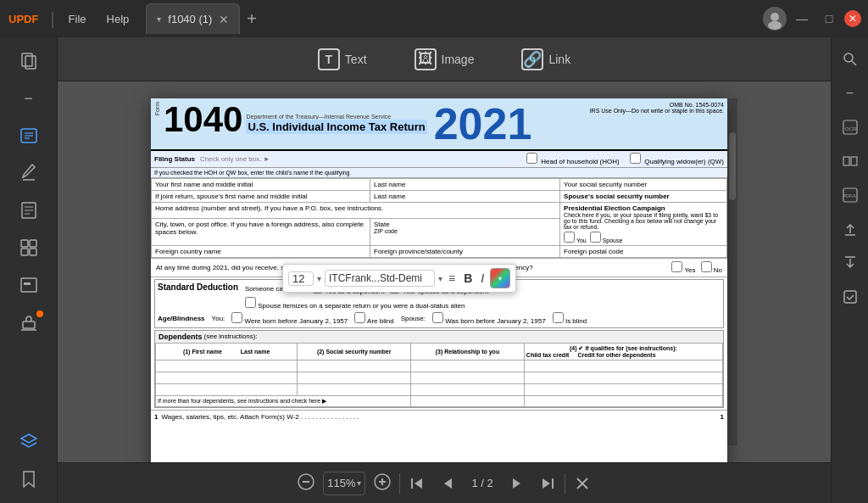 Image resolution: width=868 pixels, height=503 pixels. Describe the element at coordinates (722, 417) in the screenshot. I see `wages-field-num: 1` at that location.